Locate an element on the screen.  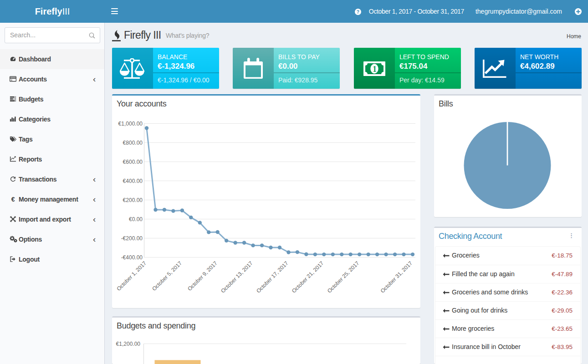
svg-text: October 9, 2017 is located at coordinates (202, 276).